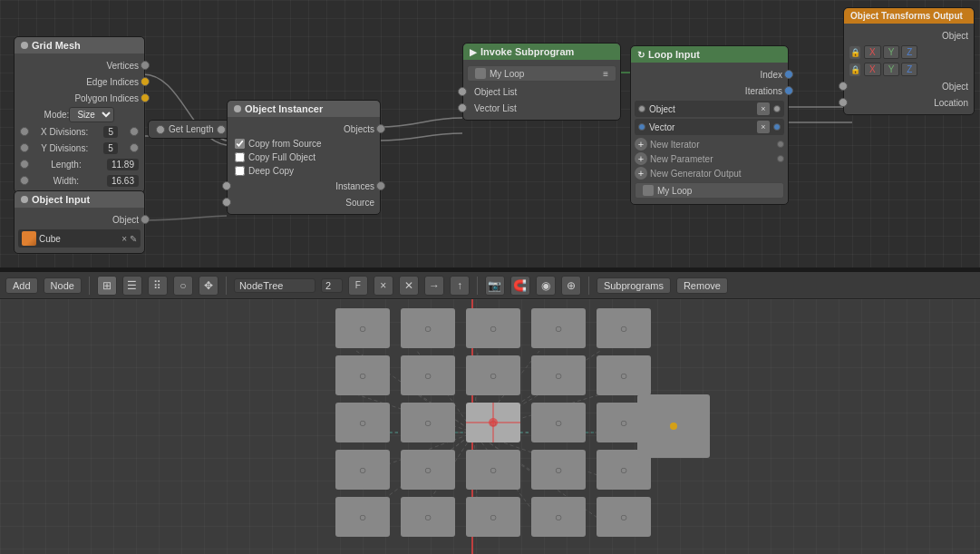 Image resolution: width=980 pixels, height=554 pixels. What do you see at coordinates (332, 286) in the screenshot?
I see `num-input` at bounding box center [332, 286].